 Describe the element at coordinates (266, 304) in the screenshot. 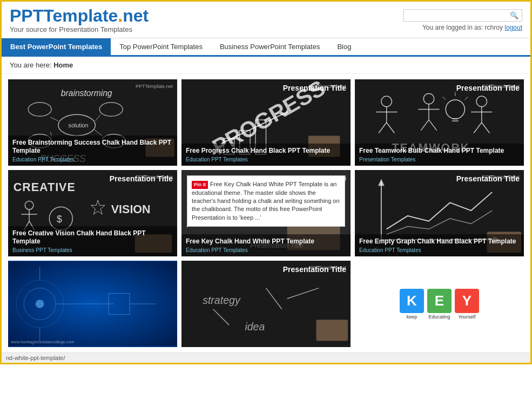

I see `card-8: strategy idea Presentation Title PPTTemp…` at that location.